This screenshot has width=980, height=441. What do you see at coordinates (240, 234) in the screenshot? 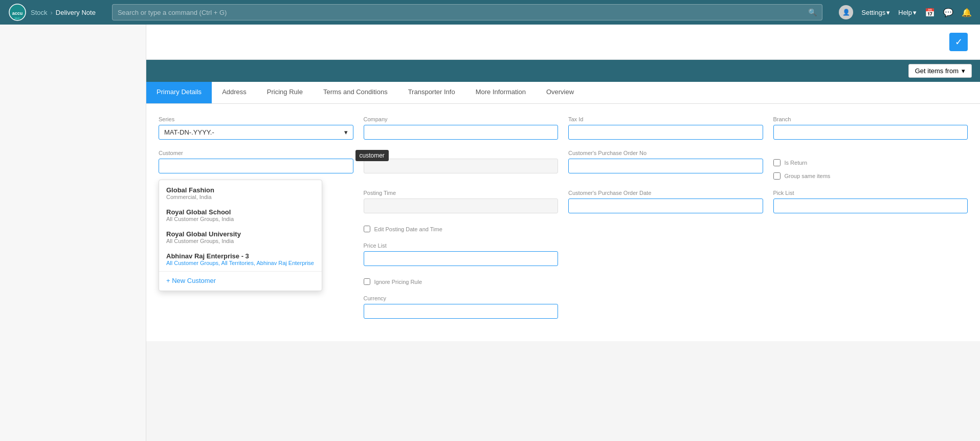
I see `dropdown-item-name: Royal Global University` at bounding box center [240, 234].